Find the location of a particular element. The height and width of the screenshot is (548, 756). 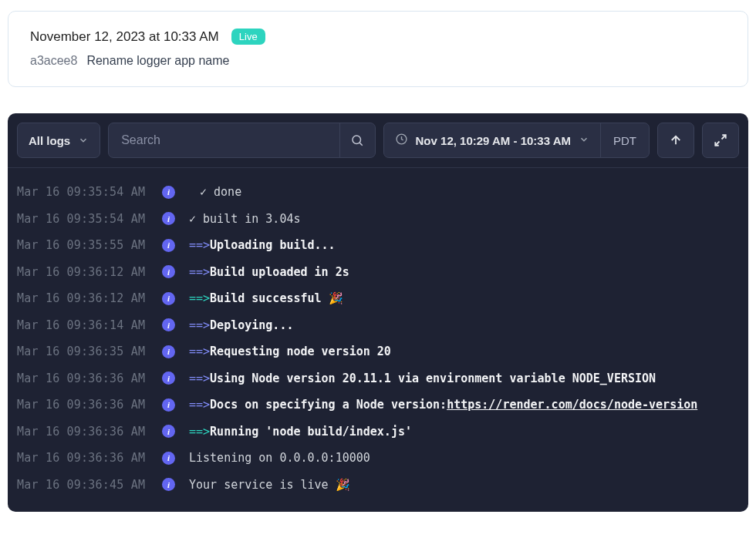

log-filter-dropdown: All logs is located at coordinates (59, 140).